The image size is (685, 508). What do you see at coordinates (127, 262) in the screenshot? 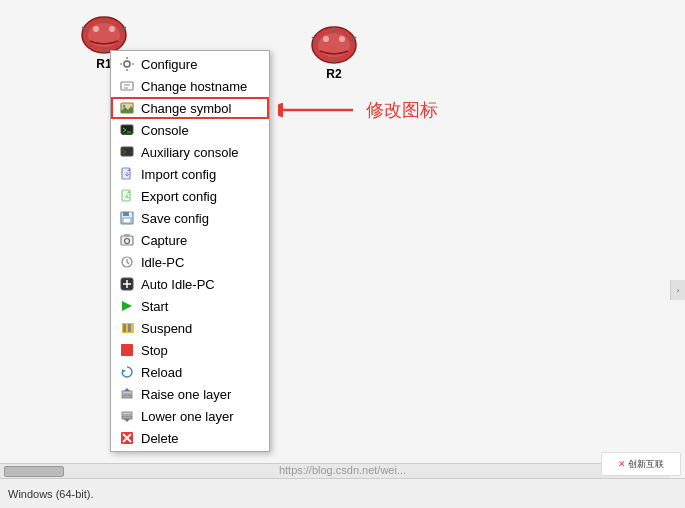
I see `idle-pc-icon` at bounding box center [127, 262].